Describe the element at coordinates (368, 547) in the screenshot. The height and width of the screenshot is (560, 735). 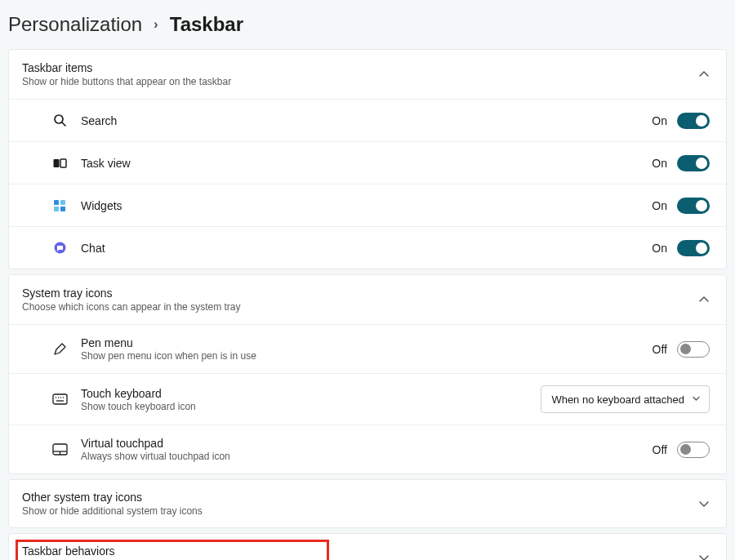
I see `group-taskbar-behaviors: Taskbar behaviors Taskbar alignment, bad…` at that location.